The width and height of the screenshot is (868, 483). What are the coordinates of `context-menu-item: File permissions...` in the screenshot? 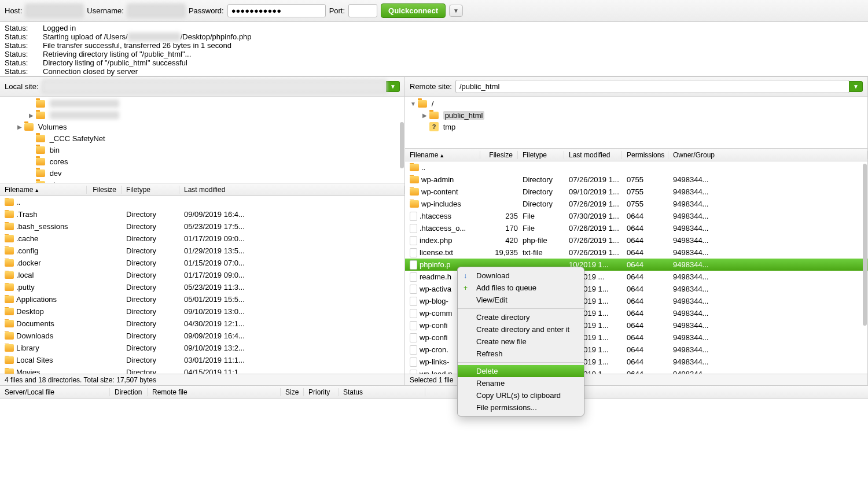 It's located at (521, 407).